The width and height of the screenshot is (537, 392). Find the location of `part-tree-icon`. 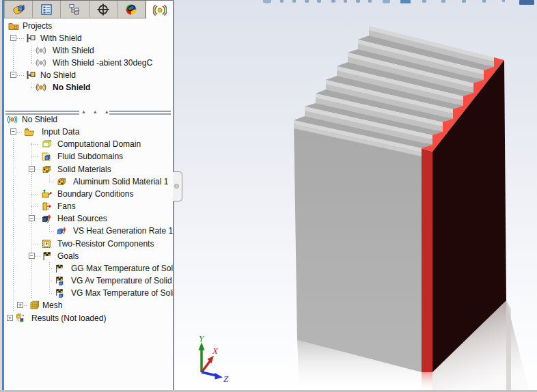

part-tree-icon is located at coordinates (18, 10).